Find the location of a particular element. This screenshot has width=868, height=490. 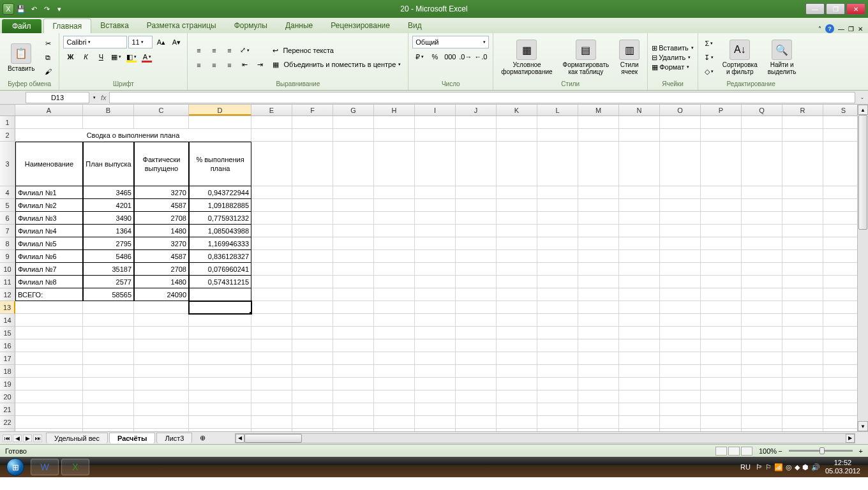

cut-icon: ✂ is located at coordinates (48, 43).